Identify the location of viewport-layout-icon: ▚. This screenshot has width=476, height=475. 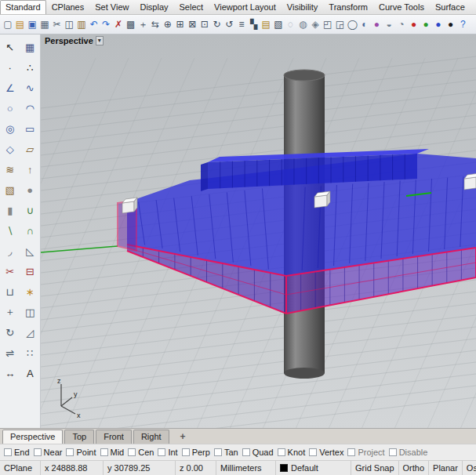
(254, 24).